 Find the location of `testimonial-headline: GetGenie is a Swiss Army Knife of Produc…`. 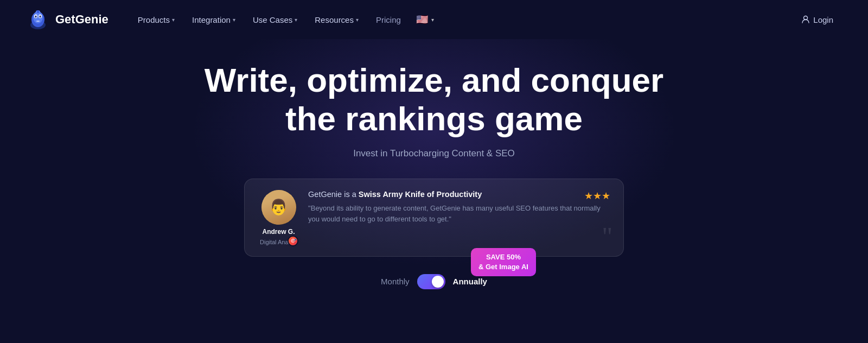

testimonial-headline: GetGenie is a Swiss Army Knife of Produc… is located at coordinates (458, 194).